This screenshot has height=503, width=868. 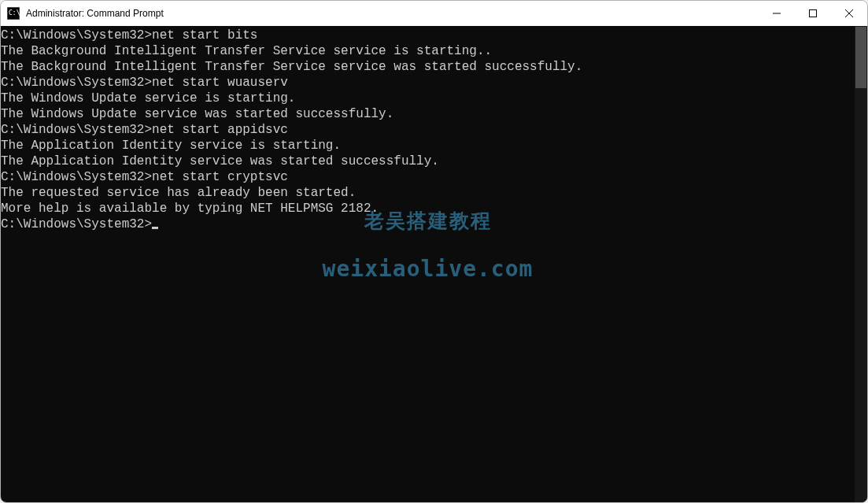 What do you see at coordinates (13, 13) in the screenshot?
I see `cmd-icon: C:\` at bounding box center [13, 13].